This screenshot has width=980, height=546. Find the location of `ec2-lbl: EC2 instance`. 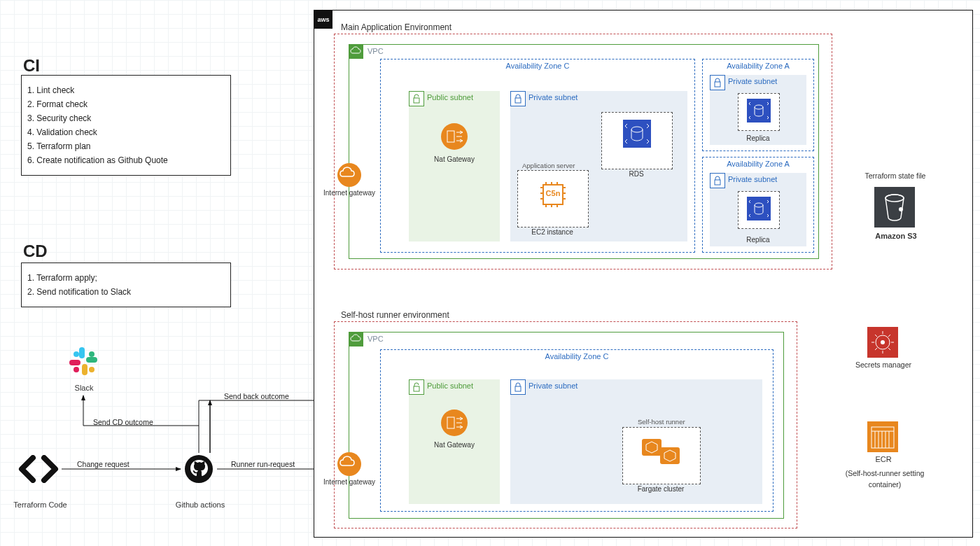

ec2-lbl: EC2 instance is located at coordinates (552, 232).